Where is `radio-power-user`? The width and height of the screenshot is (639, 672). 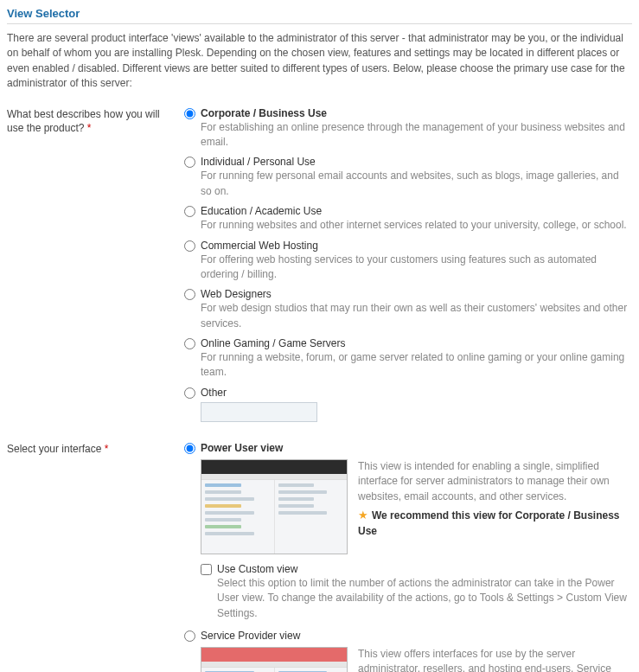 radio-power-user is located at coordinates (190, 448).